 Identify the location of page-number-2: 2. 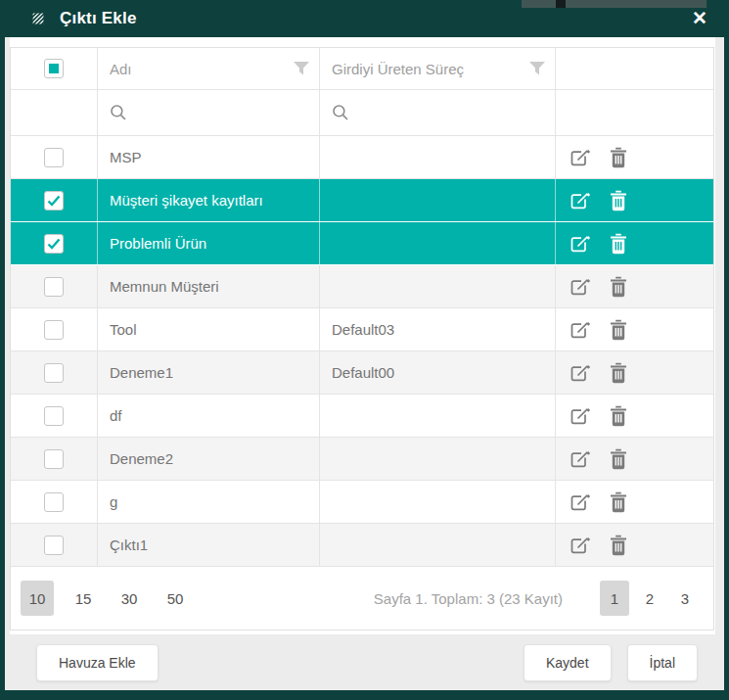
(650, 598).